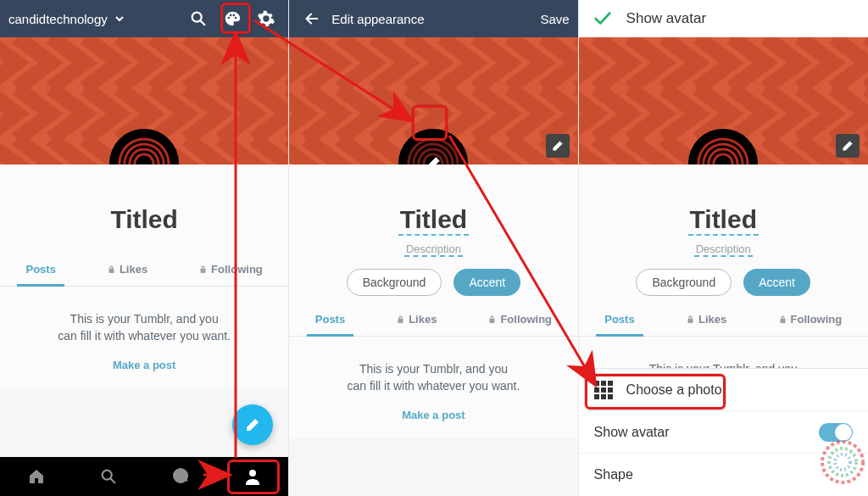  I want to click on search-icon, so click(198, 19).